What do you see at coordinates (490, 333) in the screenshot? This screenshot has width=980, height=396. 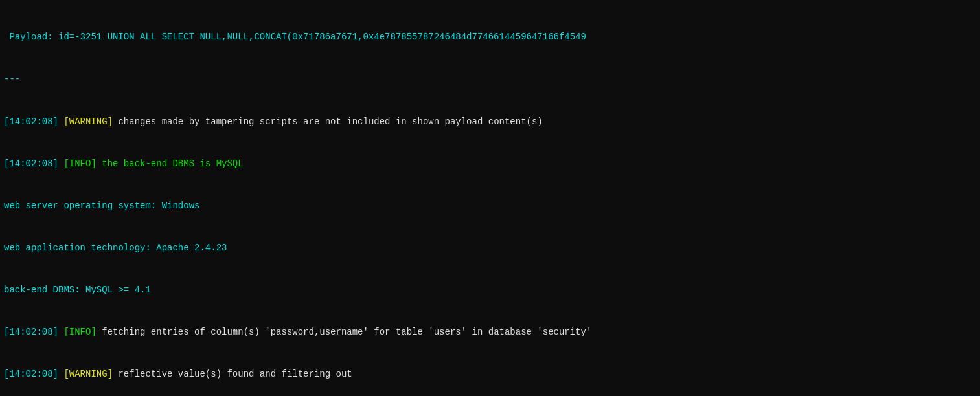 I see `info-line-2: [14:02:08] [INFO] fetching entries of co…` at bounding box center [490, 333].